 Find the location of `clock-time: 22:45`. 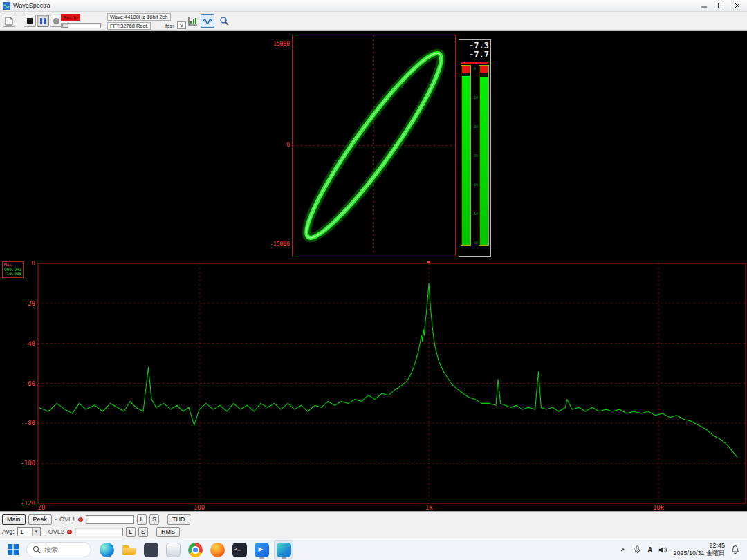

clock-time: 22:45 is located at coordinates (699, 546).